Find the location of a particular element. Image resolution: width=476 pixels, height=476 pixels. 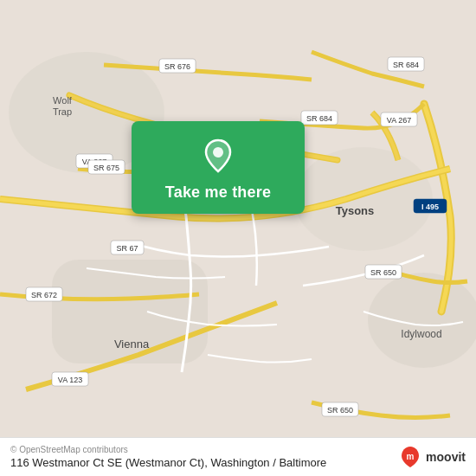

svg-text: VA 267 is located at coordinates (399, 120).